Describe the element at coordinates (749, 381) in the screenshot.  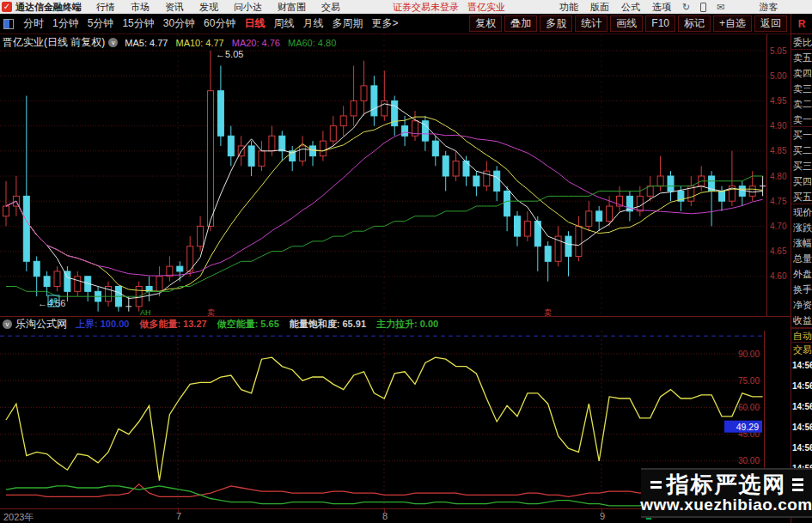
I see `svg-text: 75.00` at that location.